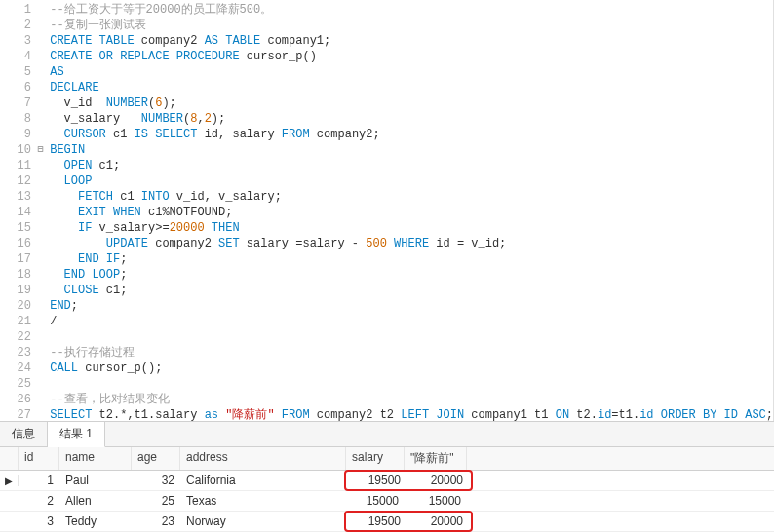 The height and width of the screenshot is (532, 774). I want to click on table-row: 2Allen25Texas1500015000, so click(387, 501).